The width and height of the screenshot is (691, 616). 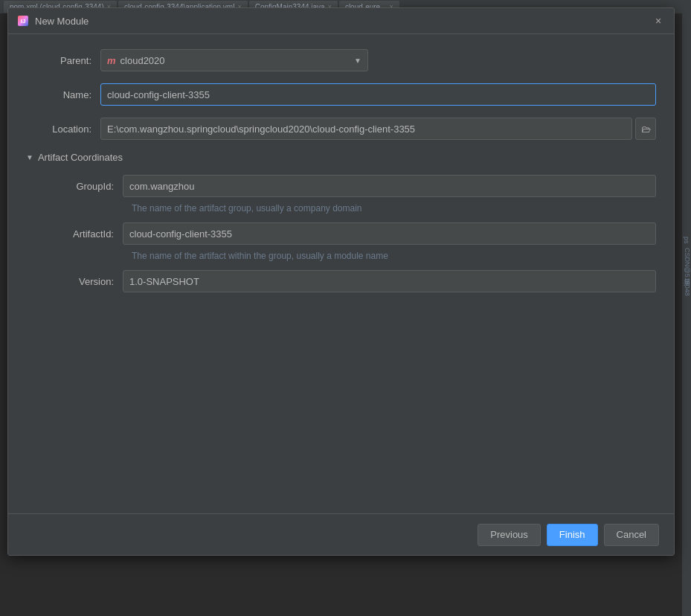 What do you see at coordinates (390, 234) in the screenshot?
I see `artifact-id-control` at bounding box center [390, 234].